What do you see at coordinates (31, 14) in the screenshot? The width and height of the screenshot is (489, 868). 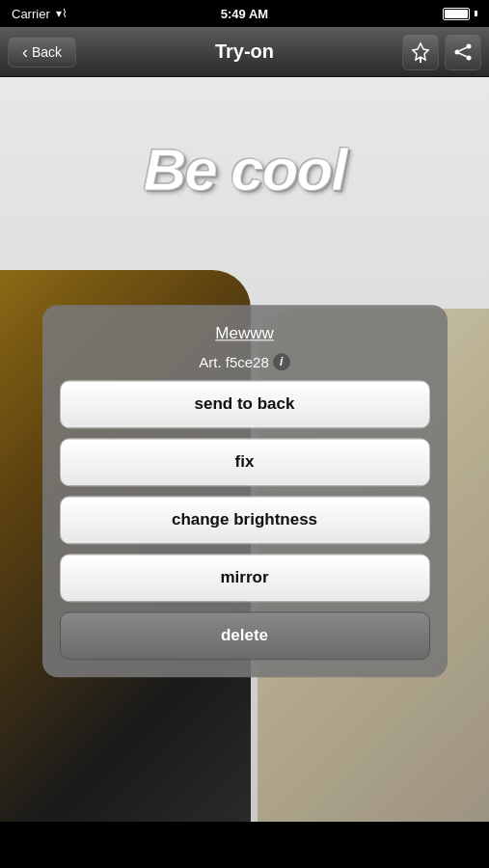 I see `carrier-label: Carrier` at bounding box center [31, 14].